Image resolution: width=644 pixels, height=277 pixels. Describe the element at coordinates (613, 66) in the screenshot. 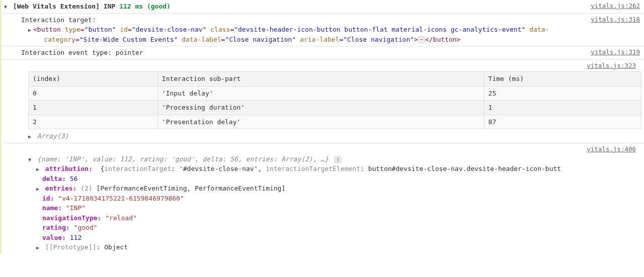

I see `source-link: vitals.js:323` at that location.